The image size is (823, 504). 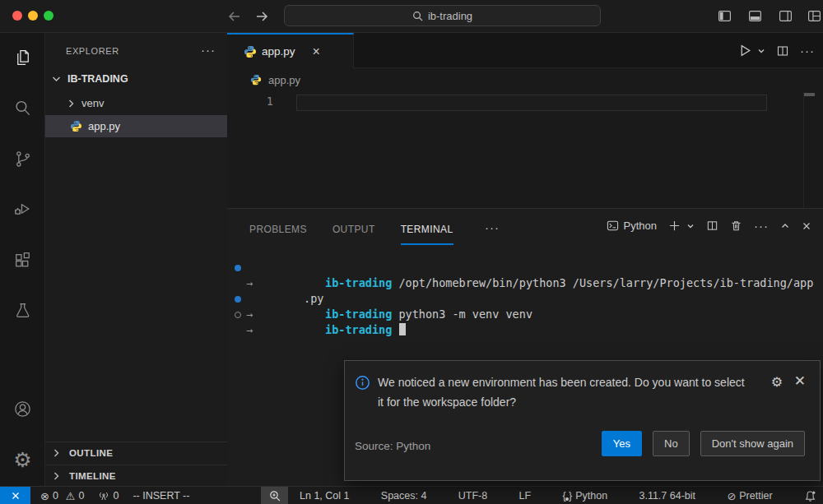 I want to click on tree-item-app-py: app.py, so click(x=137, y=127).